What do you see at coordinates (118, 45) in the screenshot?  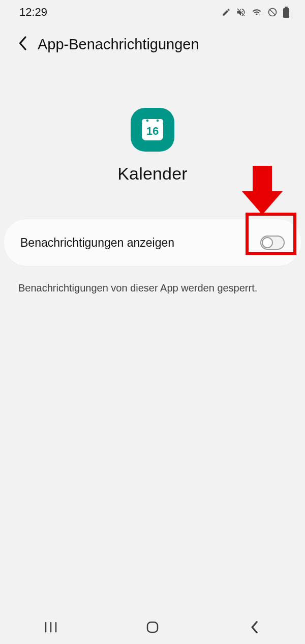 I see `page-title: App-Benachrichtigungen` at bounding box center [118, 45].